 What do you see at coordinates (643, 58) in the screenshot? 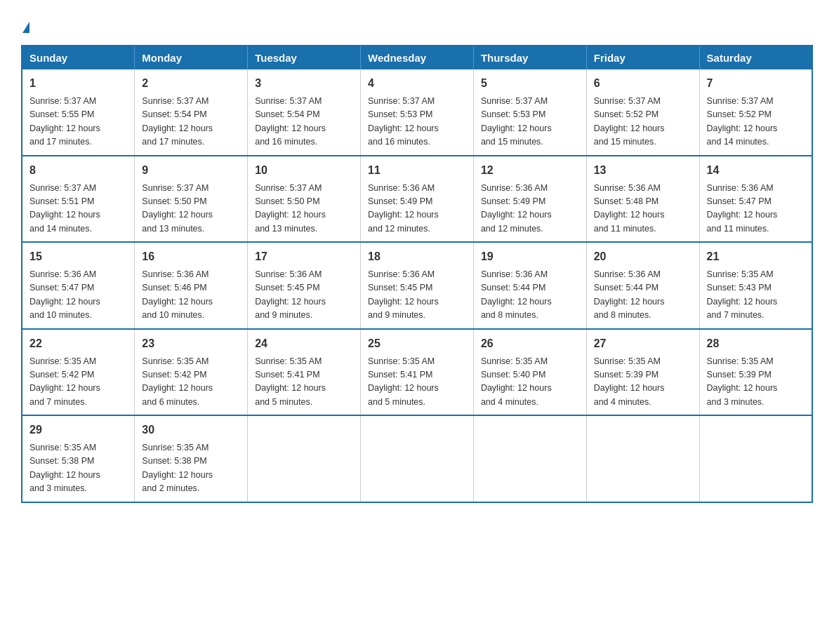
I see `column-header-friday: Friday` at bounding box center [643, 58].